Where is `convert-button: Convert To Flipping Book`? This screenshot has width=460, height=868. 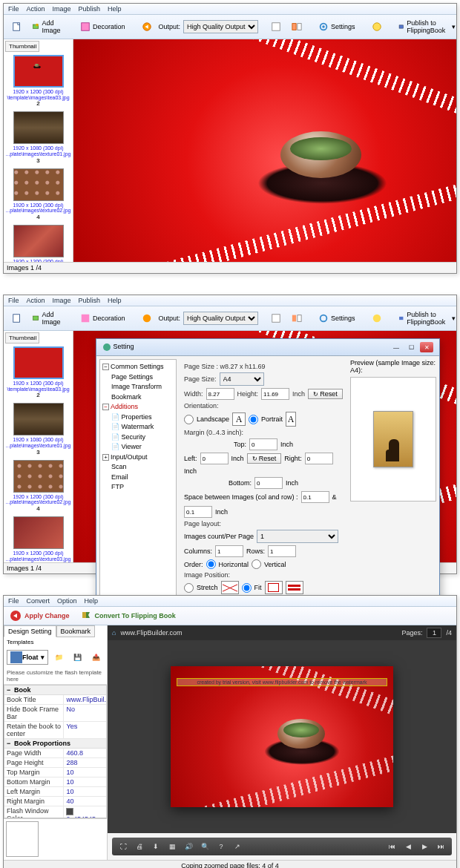
convert-button: Convert To Flipping Book is located at coordinates (128, 616).